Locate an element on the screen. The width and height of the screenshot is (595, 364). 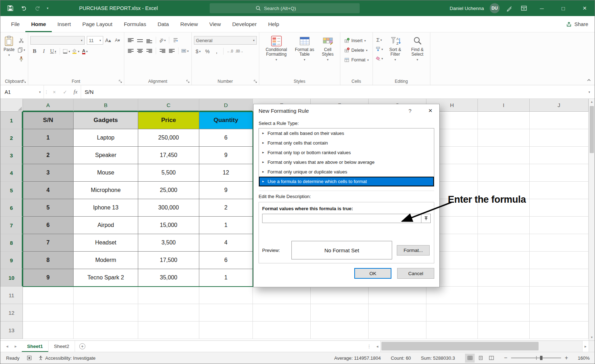
cell-C9: 17,500 is located at coordinates (169, 261).